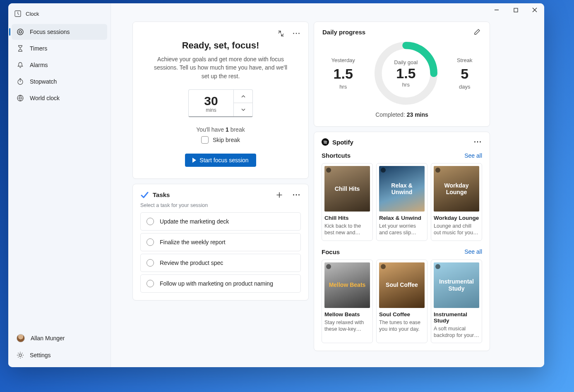 This screenshot has width=574, height=392. Describe the element at coordinates (347, 301) in the screenshot. I see `playlist-card: Mellow Beats Mellow Beats Stay relaxed w…` at that location.